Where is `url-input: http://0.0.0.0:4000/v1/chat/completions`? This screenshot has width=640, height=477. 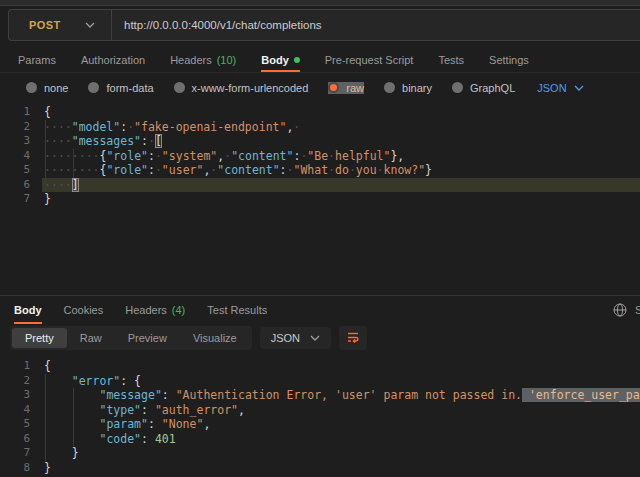
url-input: http://0.0.0.0:4000/v1/chat/completions is located at coordinates (217, 25).